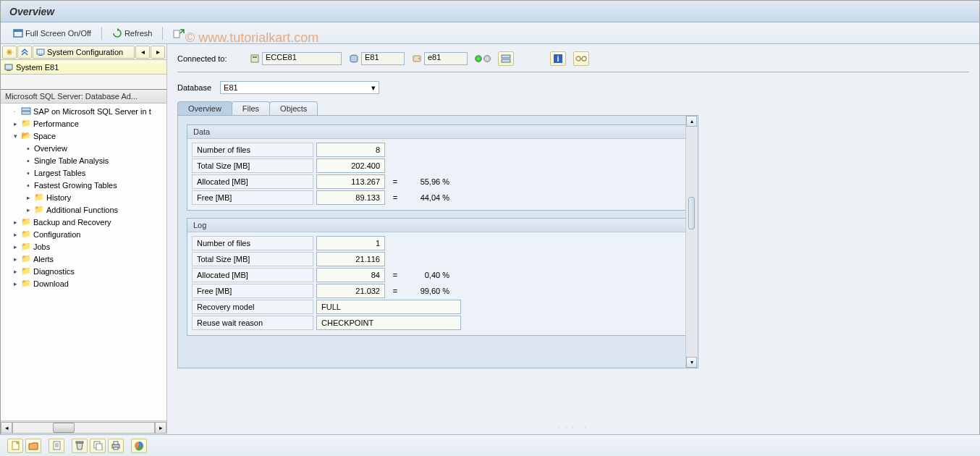 This screenshot has height=456, width=980. I want to click on glasses-button, so click(581, 59).